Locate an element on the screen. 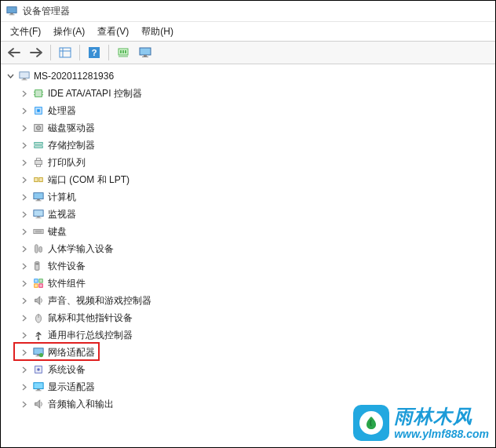 This screenshot has width=496, height=448. tree-item: 人体学输入设备 is located at coordinates (248, 249).